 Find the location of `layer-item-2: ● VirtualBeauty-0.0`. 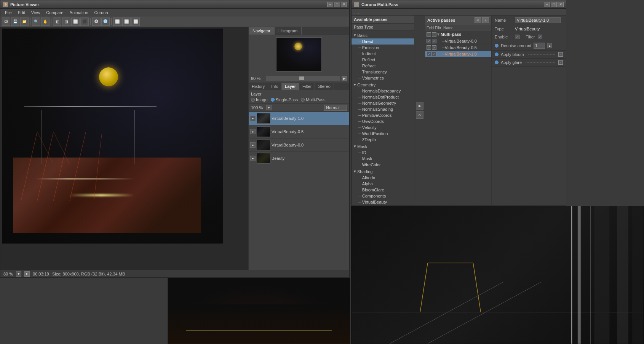

layer-item-2: ● VirtualBeauty-0.0 is located at coordinates (299, 145).